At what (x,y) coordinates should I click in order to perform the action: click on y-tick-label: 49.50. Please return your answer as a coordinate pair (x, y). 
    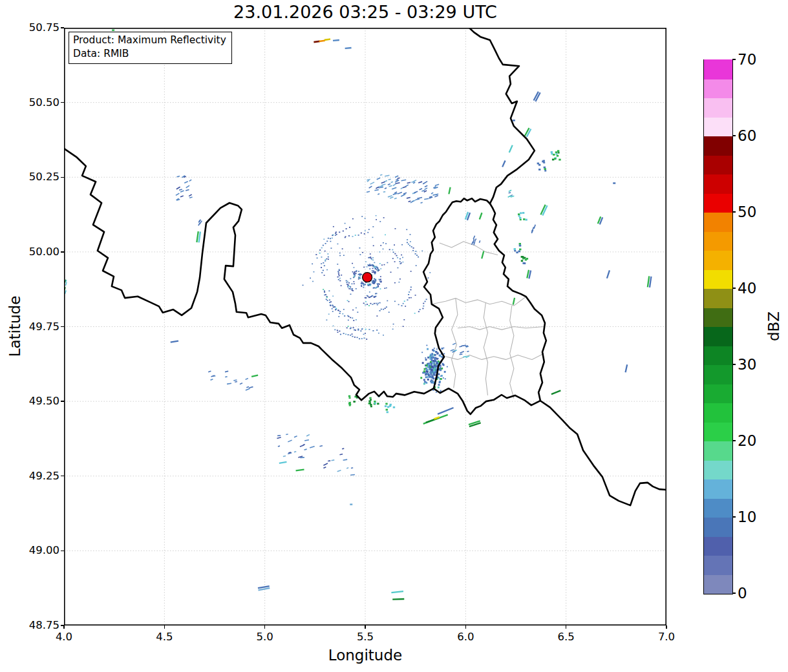
    Looking at the image, I should click on (39, 401).